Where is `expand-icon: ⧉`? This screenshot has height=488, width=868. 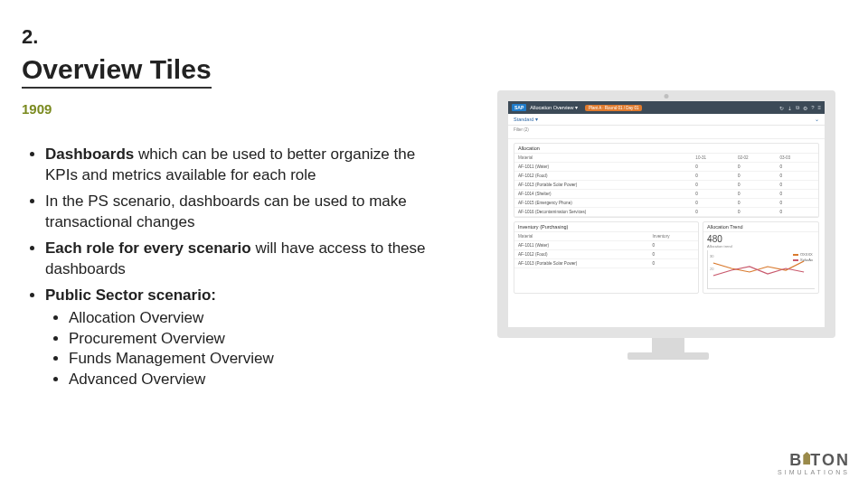
expand-icon: ⧉ is located at coordinates (797, 108).